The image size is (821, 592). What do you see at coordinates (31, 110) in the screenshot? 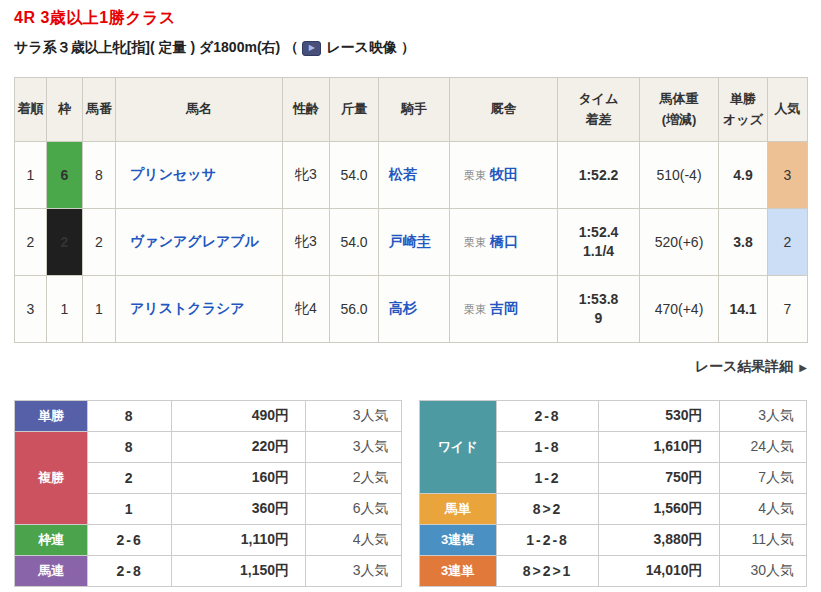
I see `col-finish-order: 着順` at bounding box center [31, 110].